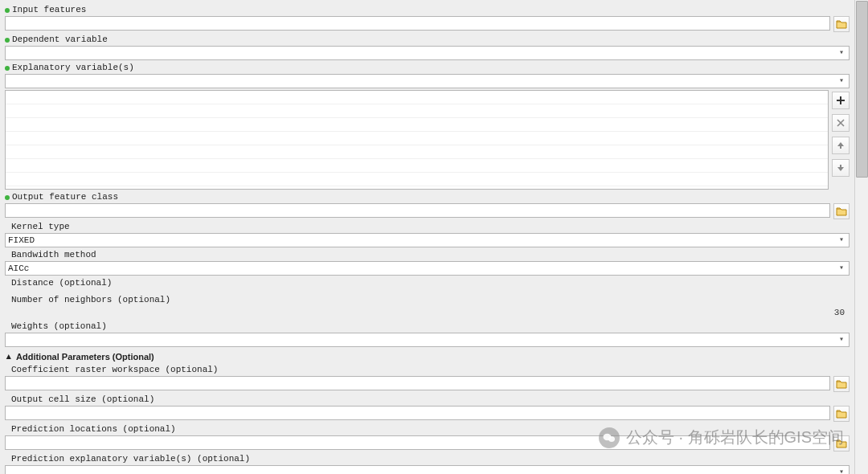 The image size is (868, 474). What do you see at coordinates (428, 268) in the screenshot?
I see `bandwidth-method-select: AICc ▾` at bounding box center [428, 268].